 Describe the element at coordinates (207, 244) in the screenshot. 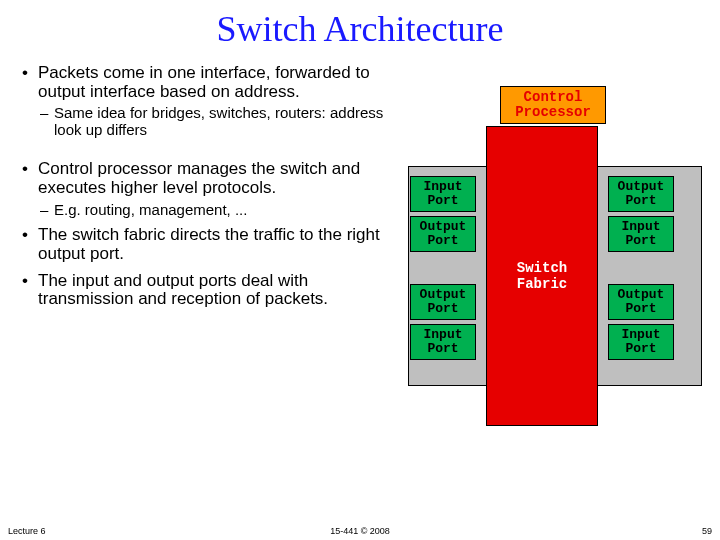

I see `bullet-3: The switch fabric directs the traffic to…` at that location.